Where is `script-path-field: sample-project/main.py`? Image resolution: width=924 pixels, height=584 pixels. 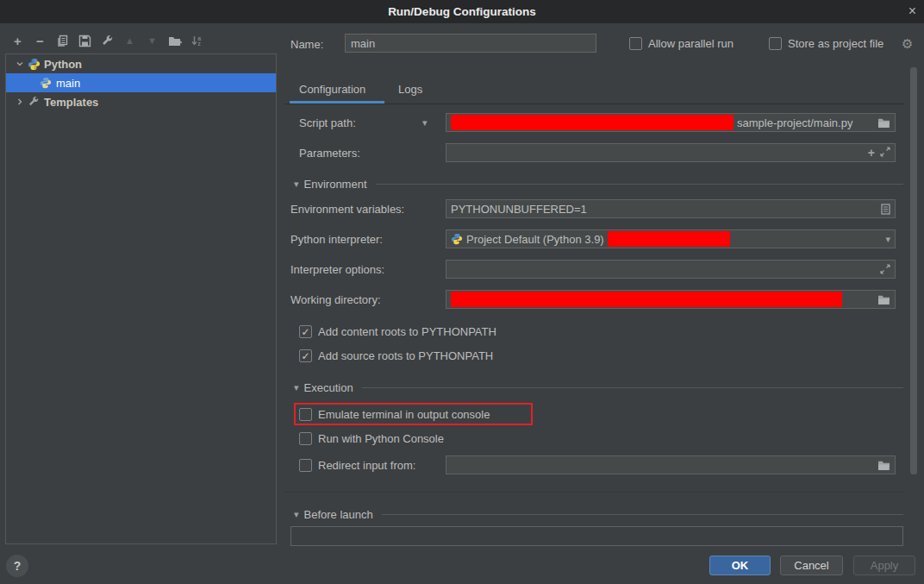 script-path-field: sample-project/main.py is located at coordinates (671, 122).